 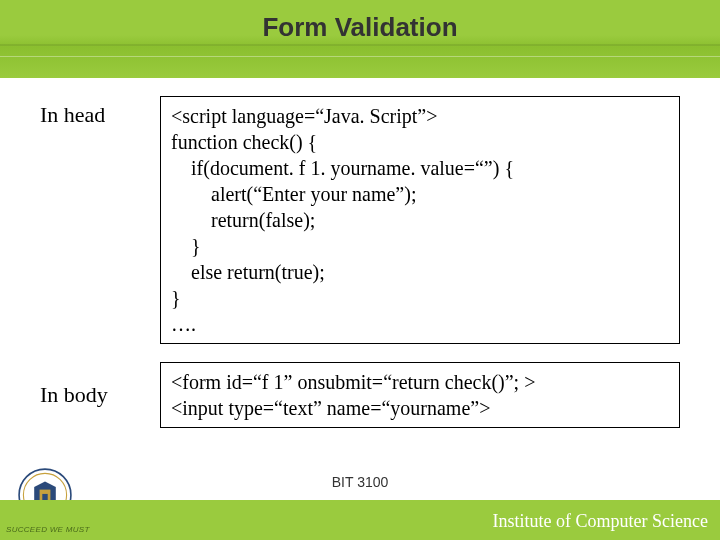 What do you see at coordinates (360, 395) in the screenshot?
I see `row-body: In body <form id=“f 1” onsubmit=“return …` at bounding box center [360, 395].